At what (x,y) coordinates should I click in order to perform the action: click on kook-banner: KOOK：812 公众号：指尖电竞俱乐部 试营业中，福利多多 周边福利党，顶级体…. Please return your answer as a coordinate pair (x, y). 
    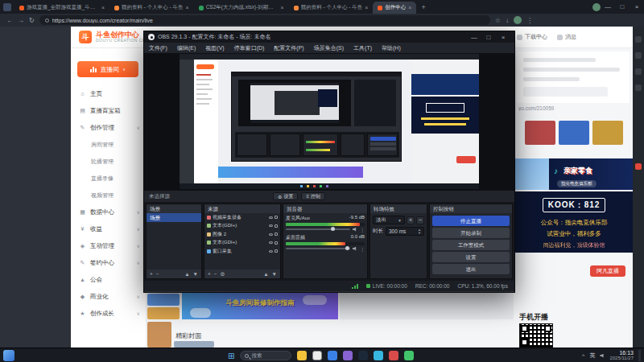
    Looking at the image, I should click on (574, 222).